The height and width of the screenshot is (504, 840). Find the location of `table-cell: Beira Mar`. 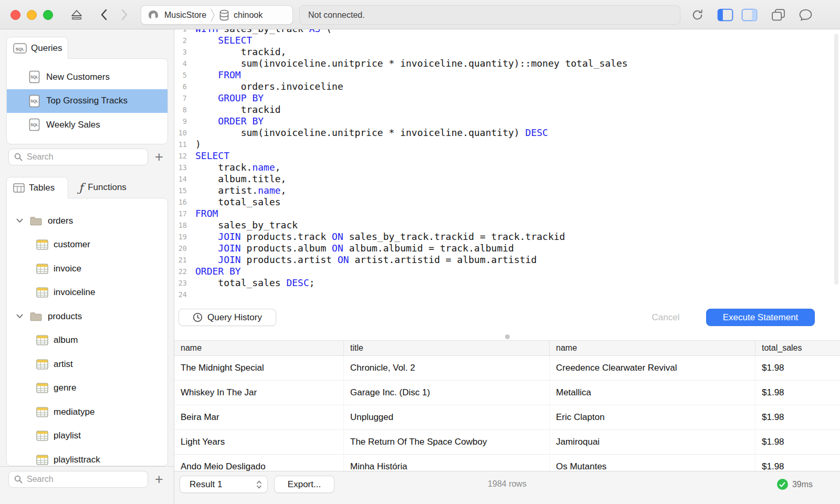

table-cell: Beira Mar is located at coordinates (259, 418).